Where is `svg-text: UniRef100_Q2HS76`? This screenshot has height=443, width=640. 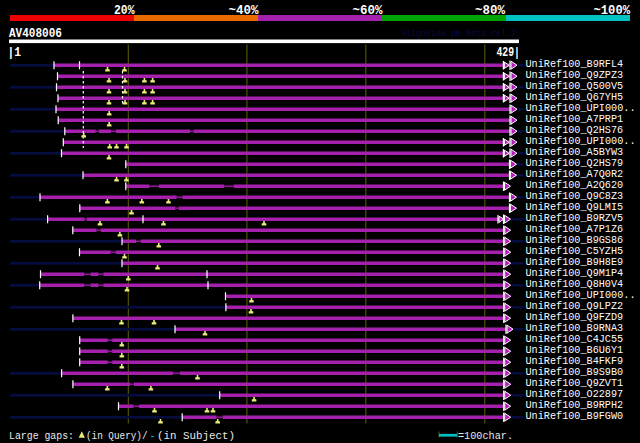
svg-text: UniRef100_Q2HS76 is located at coordinates (575, 130).